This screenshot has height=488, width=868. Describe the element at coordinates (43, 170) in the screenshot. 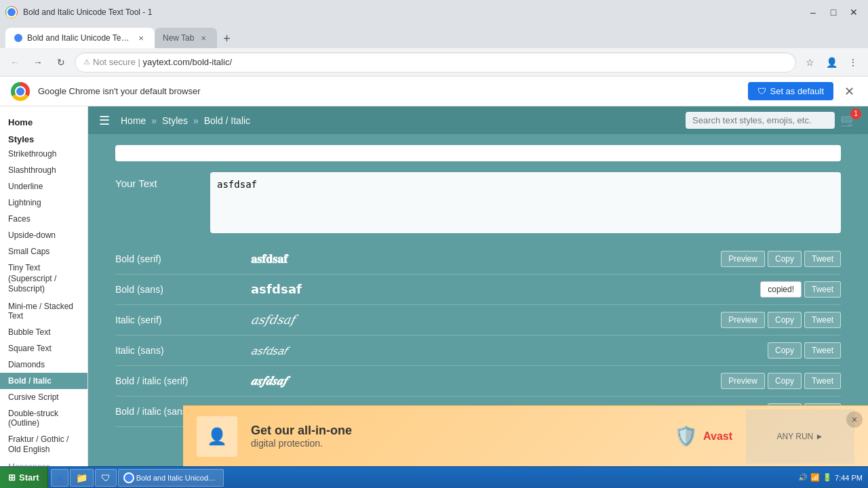

I see `sidebar-item-slashthrough: Slashthrough` at that location.